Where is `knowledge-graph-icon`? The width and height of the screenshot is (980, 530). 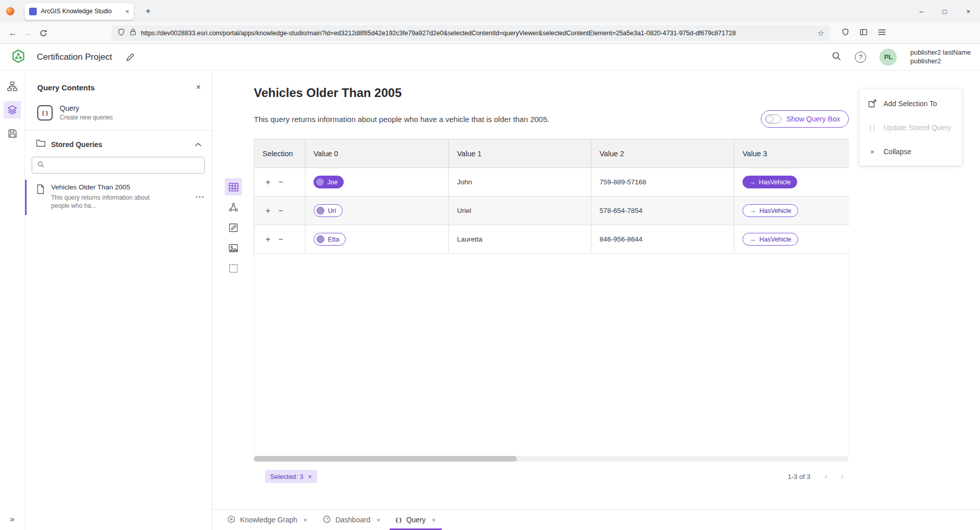
knowledge-graph-icon is located at coordinates (231, 520).